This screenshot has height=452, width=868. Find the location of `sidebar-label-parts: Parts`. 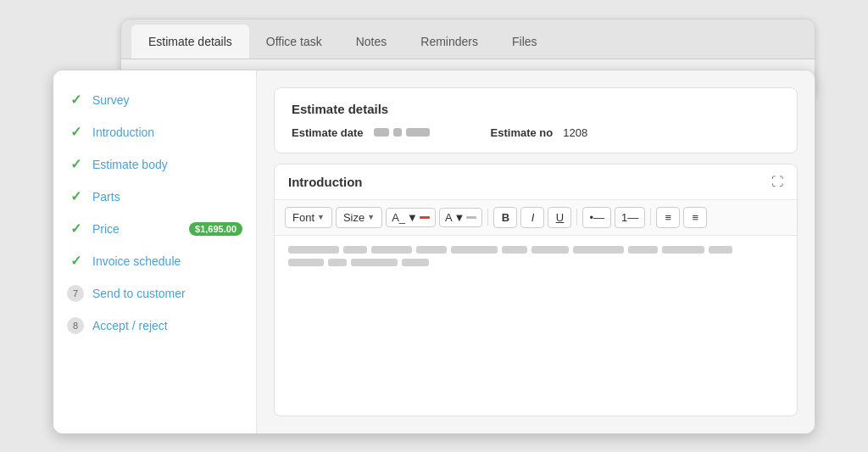

sidebar-label-parts: Parts is located at coordinates (107, 197).